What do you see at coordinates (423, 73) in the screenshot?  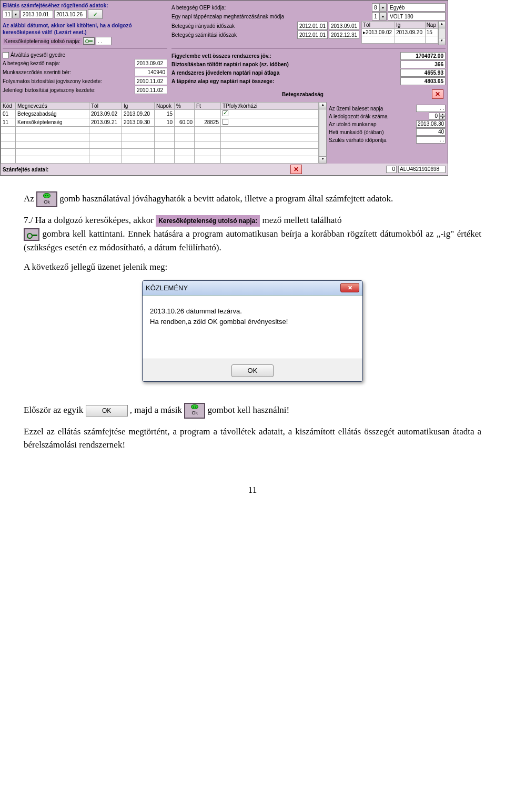 I see `arend-val: 4655.93` at bounding box center [423, 73].